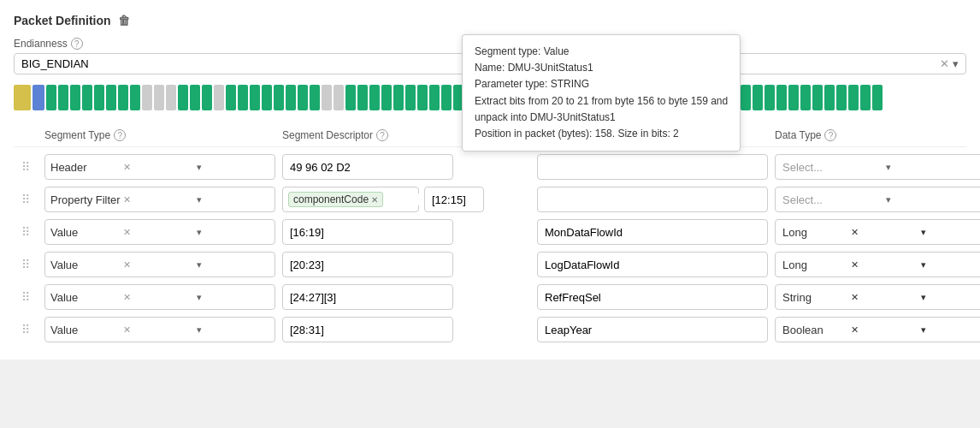  Describe the element at coordinates (877, 330) in the screenshot. I see `data-type-select: Boolean ✕ ▾` at that location.